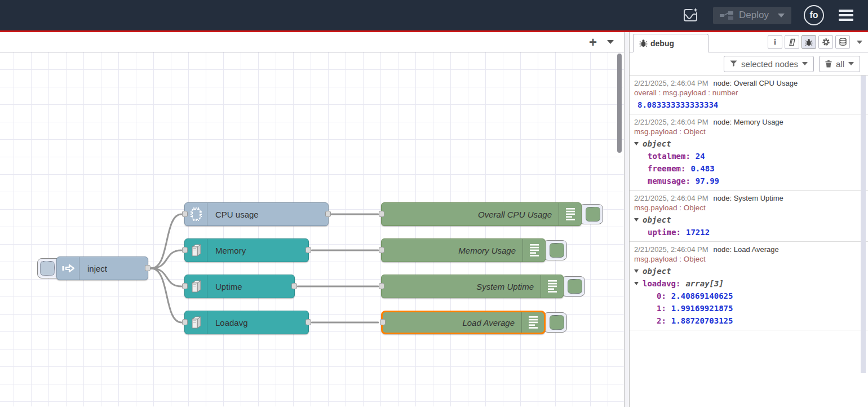 Image resolution: width=868 pixels, height=407 pixels. I want to click on debug-clear-button: all, so click(840, 64).